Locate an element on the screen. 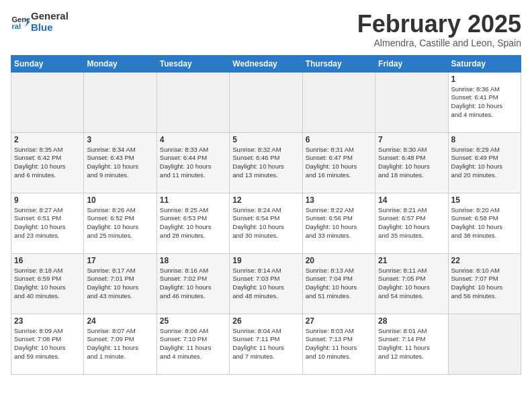 The height and width of the screenshot is (411, 532). calendar-cell: 2Sunrise: 8:35 AM Sunset: 6:42 PM Daylig… is located at coordinates (48, 163).